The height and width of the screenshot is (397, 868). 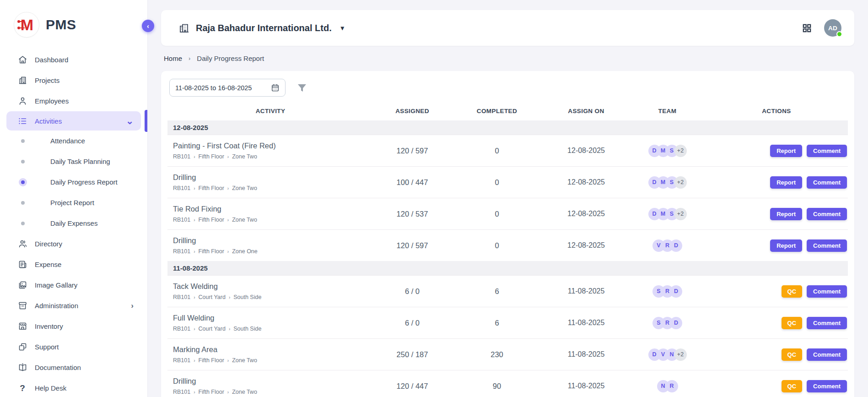 What do you see at coordinates (27, 25) in the screenshot?
I see `logo-badge: M` at bounding box center [27, 25].